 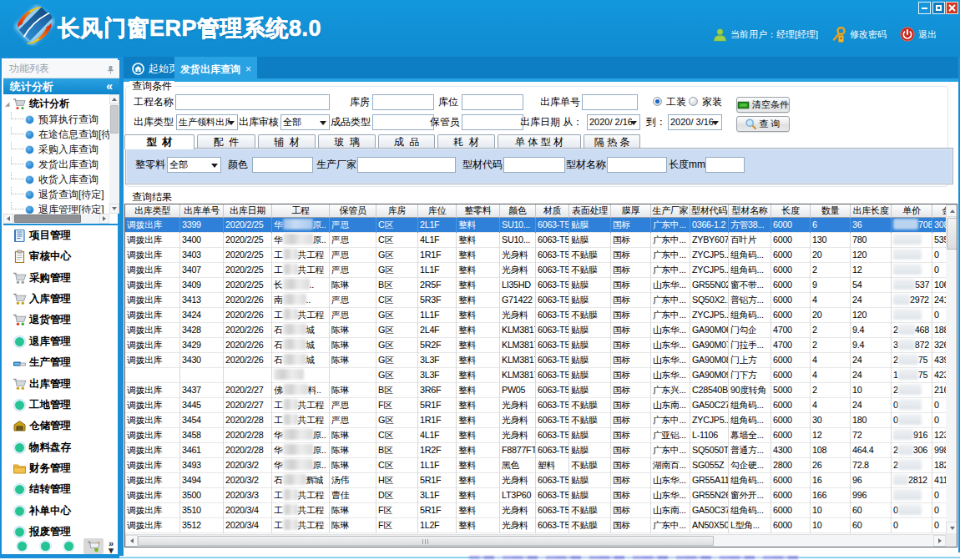 What do you see at coordinates (62, 300) in the screenshot?
I see `sidebar-item-4: 入库管理` at bounding box center [62, 300].